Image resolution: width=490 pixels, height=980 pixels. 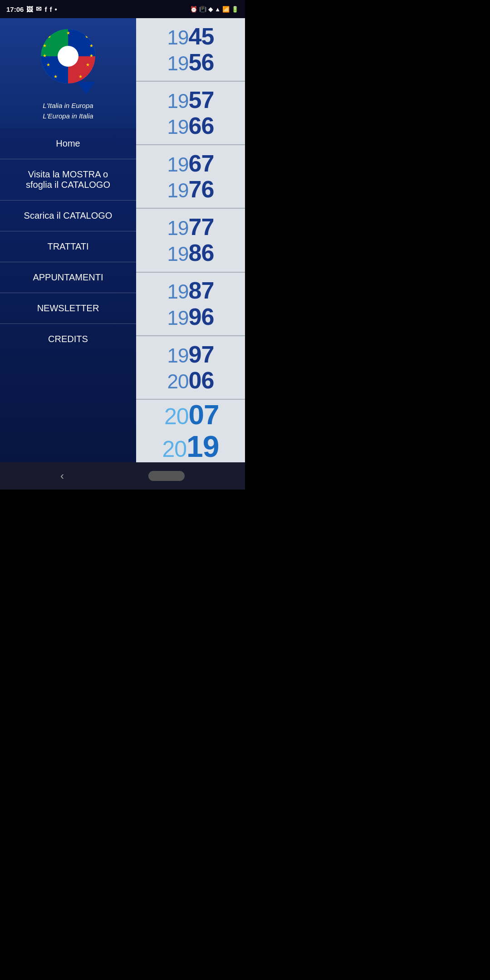 What do you see at coordinates (191, 176) in the screenshot?
I see `timeline-years-3: 1967 1976` at bounding box center [191, 176].